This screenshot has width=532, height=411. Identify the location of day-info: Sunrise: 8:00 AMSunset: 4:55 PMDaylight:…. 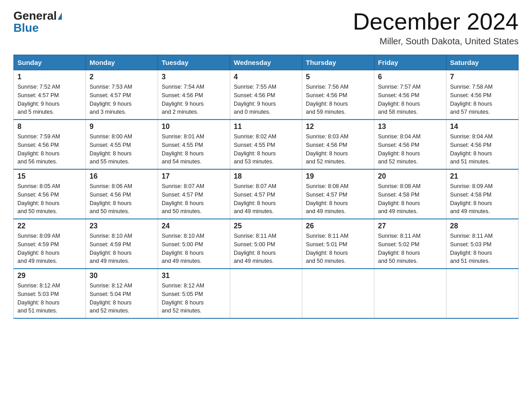
(122, 150).